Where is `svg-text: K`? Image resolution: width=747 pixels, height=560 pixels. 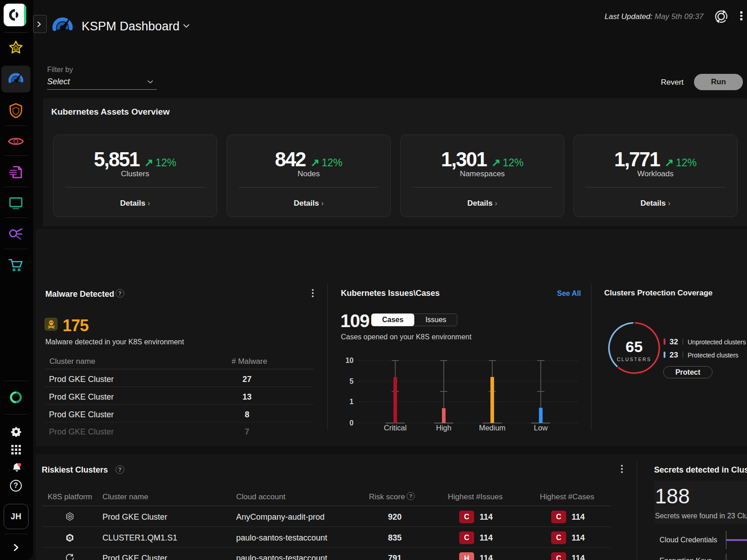
svg-text: K is located at coordinates (70, 538).